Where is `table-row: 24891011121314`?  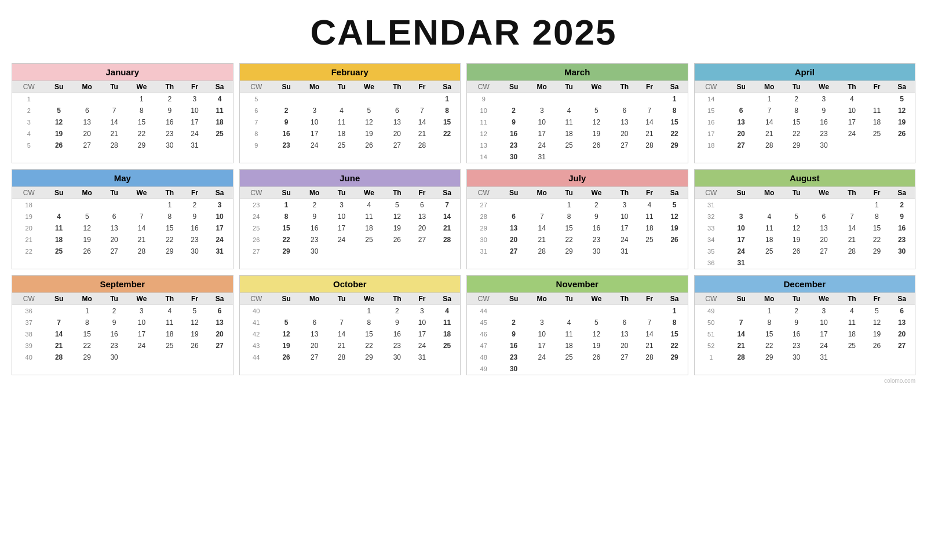
table-row: 24891011121314 is located at coordinates (350, 217).